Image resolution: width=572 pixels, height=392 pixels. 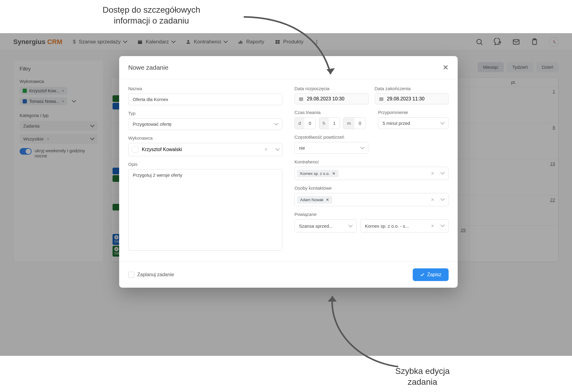 I want to click on kontrahenci-label: Kontrahenci, so click(x=372, y=162).